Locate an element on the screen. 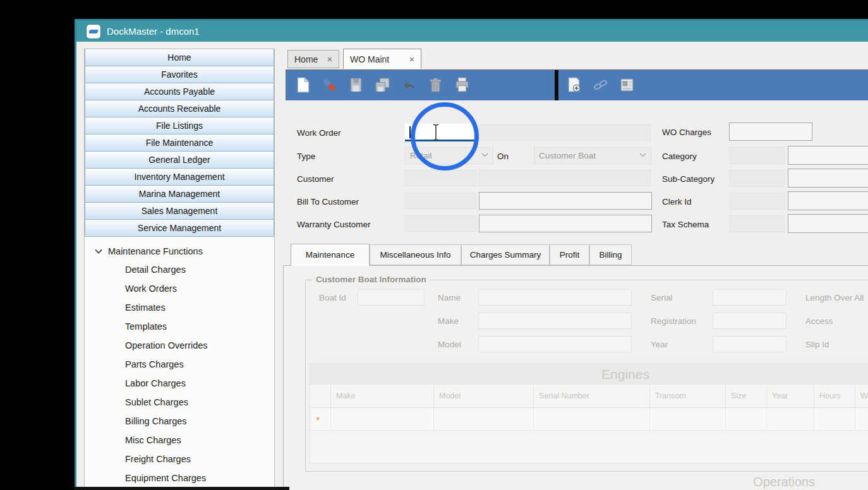 This screenshot has height=490, width=868. tab-profit: Profit is located at coordinates (570, 255).